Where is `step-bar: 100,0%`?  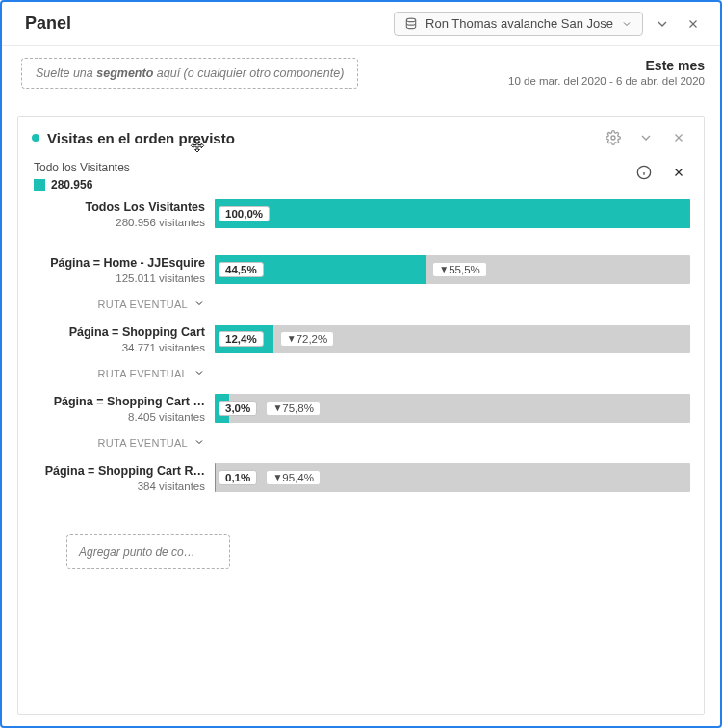
step-bar: 100,0% is located at coordinates (452, 214).